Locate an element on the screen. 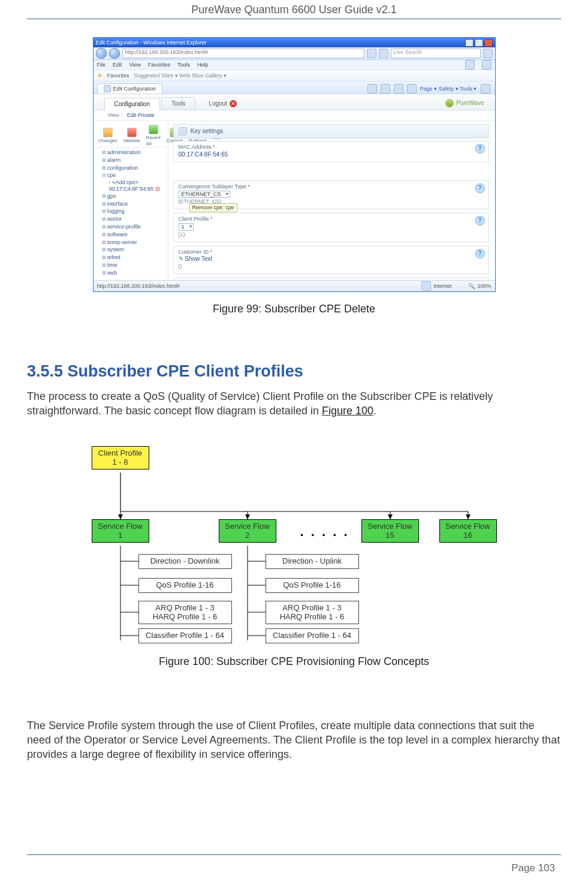 This screenshot has width=588, height=891. tb-validate: Validate is located at coordinates (132, 136).